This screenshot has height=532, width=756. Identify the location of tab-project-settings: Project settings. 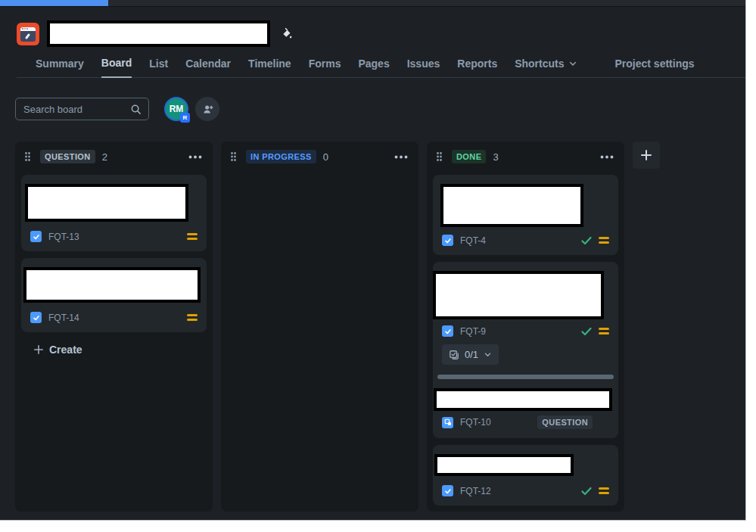
(655, 67).